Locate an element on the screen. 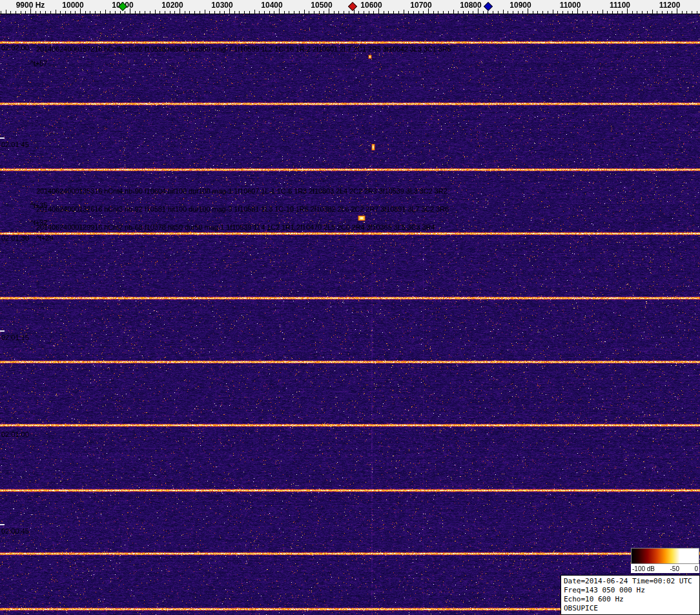  colorbar-label-max: 0 is located at coordinates (696, 569).